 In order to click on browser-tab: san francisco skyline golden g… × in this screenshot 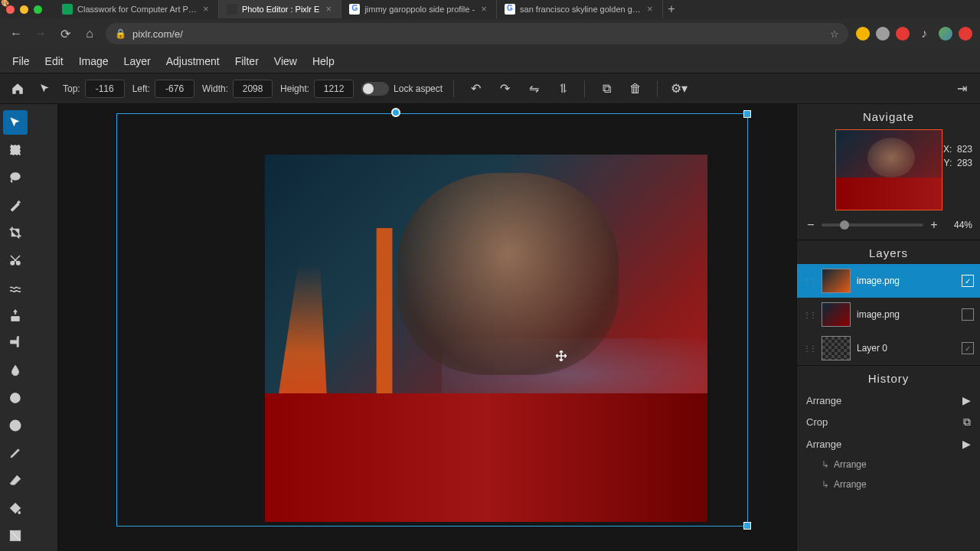, I will do `click(580, 9)`.